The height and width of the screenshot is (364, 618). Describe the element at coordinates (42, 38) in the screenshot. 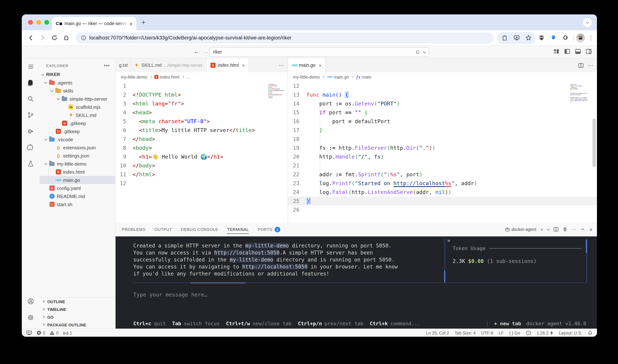

I see `browser-forward-button` at that location.